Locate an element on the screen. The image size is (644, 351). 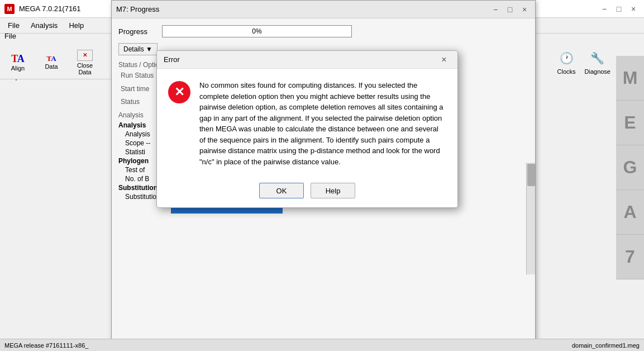
mega-letter-7: 7 is located at coordinates (630, 257).